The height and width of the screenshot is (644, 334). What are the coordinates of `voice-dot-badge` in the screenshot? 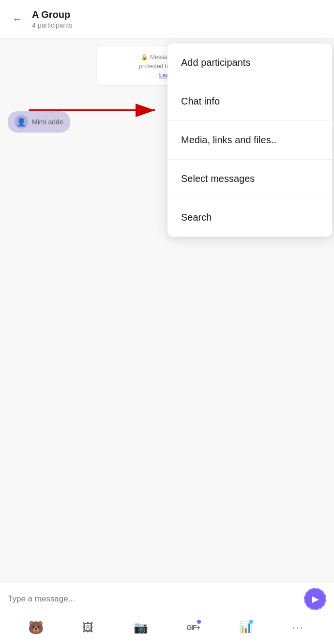 It's located at (251, 622).